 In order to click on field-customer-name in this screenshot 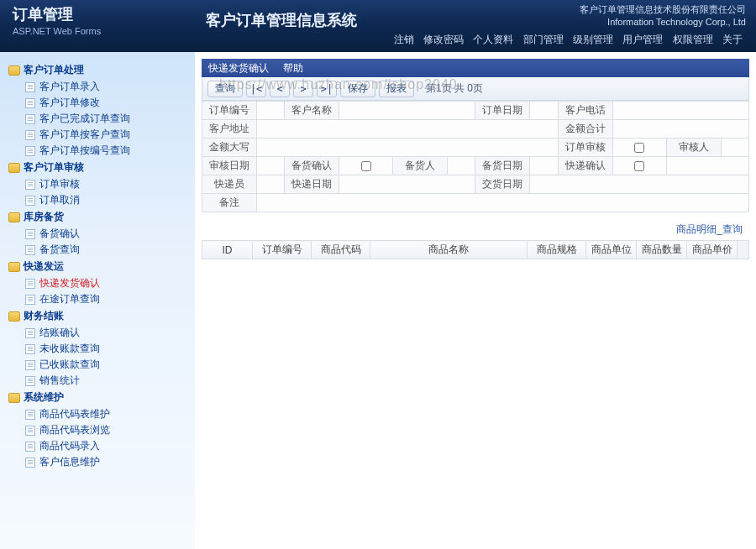, I will do `click(407, 111)`.